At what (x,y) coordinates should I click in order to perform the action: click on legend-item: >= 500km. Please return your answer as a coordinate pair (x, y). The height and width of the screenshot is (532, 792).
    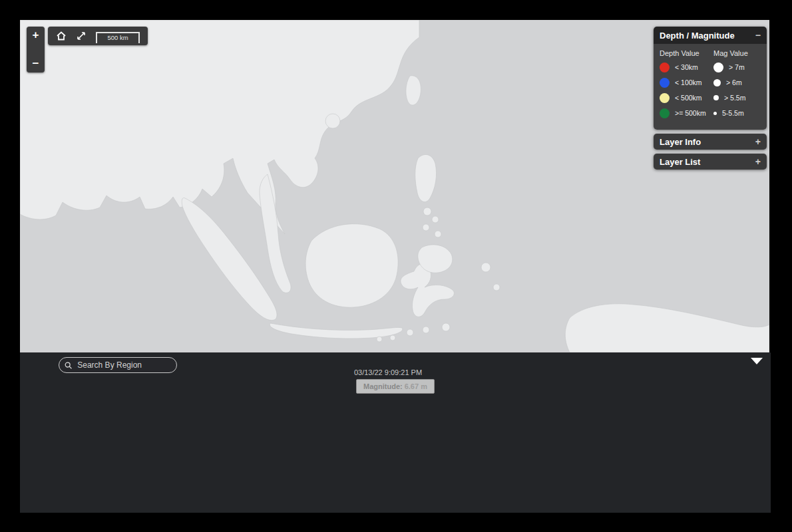
    Looking at the image, I should click on (683, 113).